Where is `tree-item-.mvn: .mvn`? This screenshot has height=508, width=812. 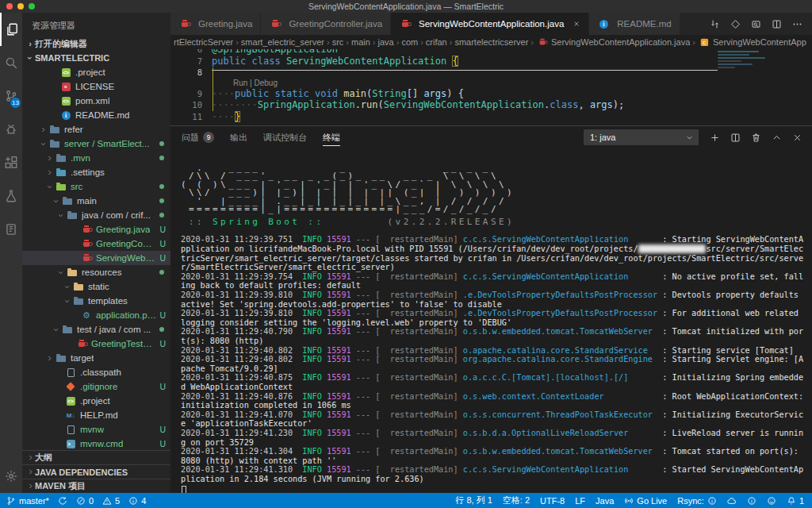
tree-item-.mvn: .mvn is located at coordinates (97, 158).